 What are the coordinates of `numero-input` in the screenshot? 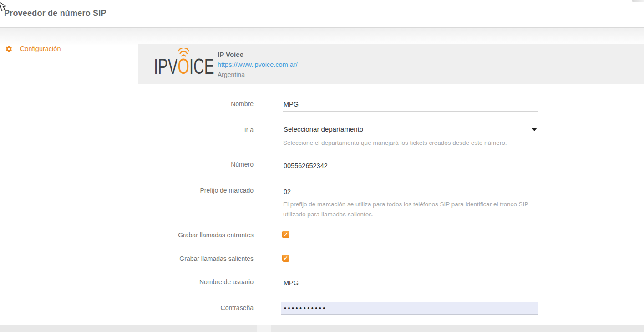 It's located at (411, 168).